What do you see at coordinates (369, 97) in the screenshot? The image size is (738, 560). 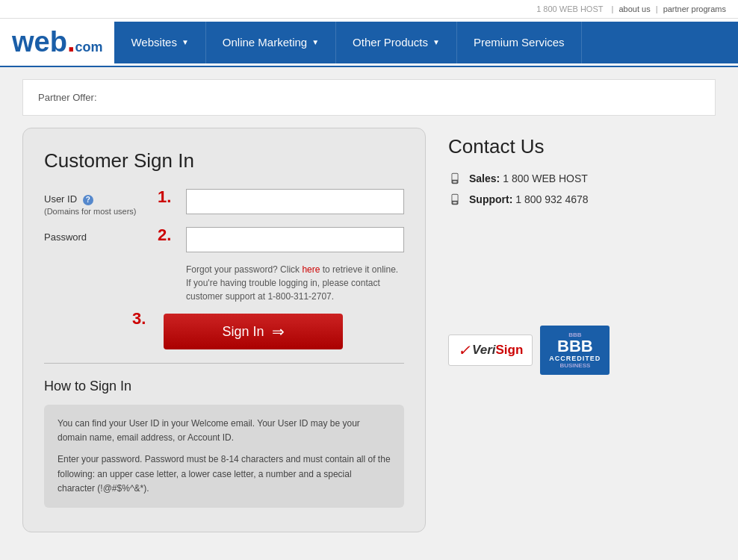 I see `partner-offer-box: Partner Offer:` at bounding box center [369, 97].